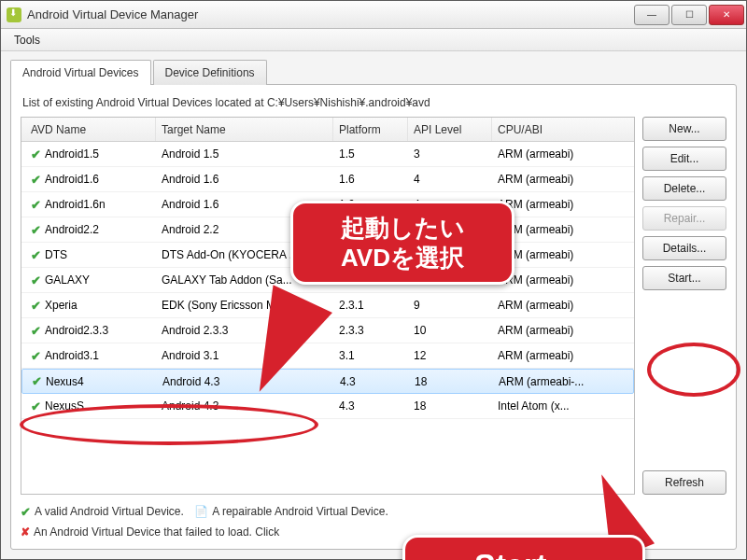 The height and width of the screenshot is (560, 747). What do you see at coordinates (328, 357) in the screenshot?
I see `table-row: ✔Android3.1Android 3.13.112ARM (armeabi)` at bounding box center [328, 357].